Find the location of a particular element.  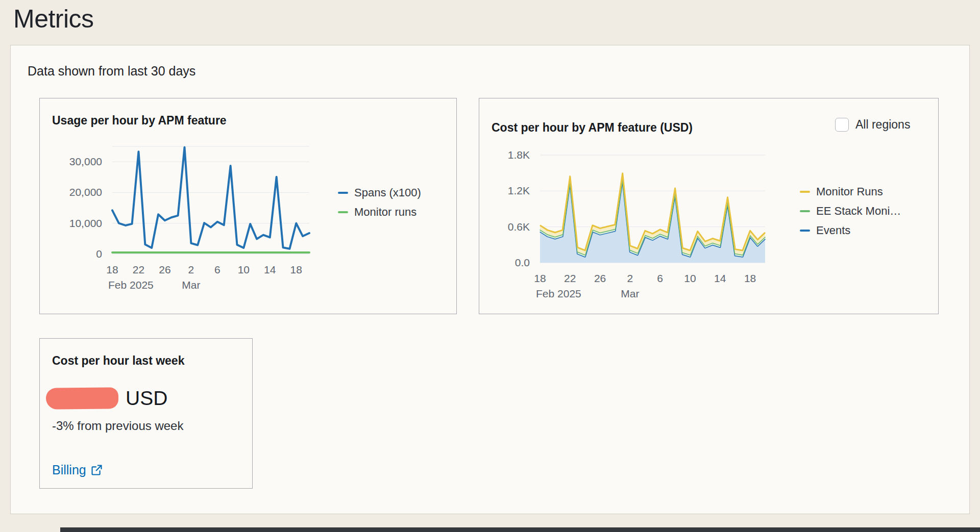

cost-week-panel: Cost per hour last week USD -3% from pre… is located at coordinates (146, 413).